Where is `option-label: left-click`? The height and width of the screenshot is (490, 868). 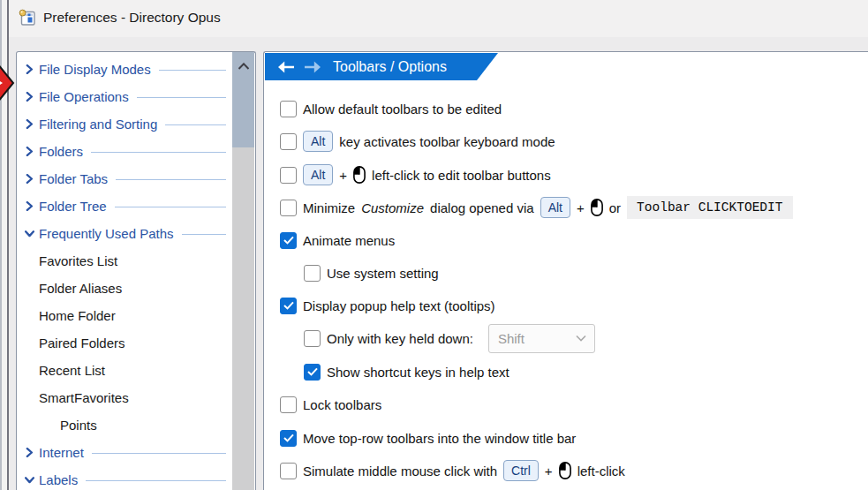
option-label: left-click is located at coordinates (601, 471).